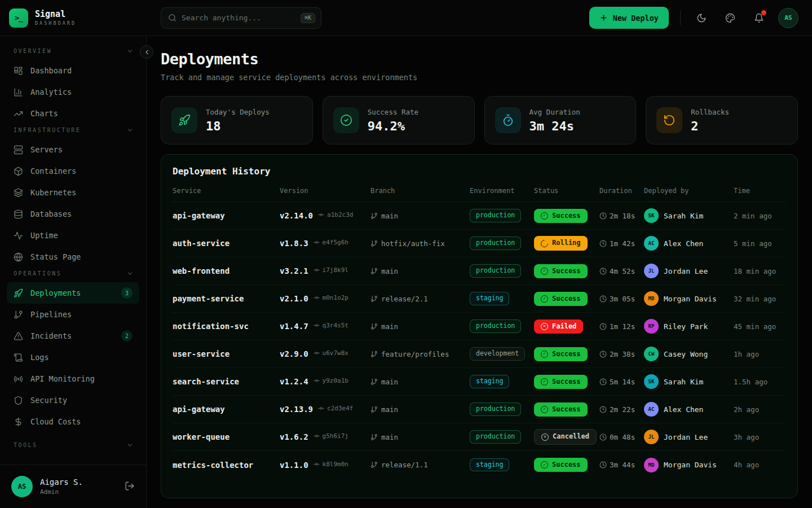 This screenshot has width=812, height=508. I want to click on topbar: >_ Signal DASHBOARD ⌘K New Deploy, so click(406, 18).